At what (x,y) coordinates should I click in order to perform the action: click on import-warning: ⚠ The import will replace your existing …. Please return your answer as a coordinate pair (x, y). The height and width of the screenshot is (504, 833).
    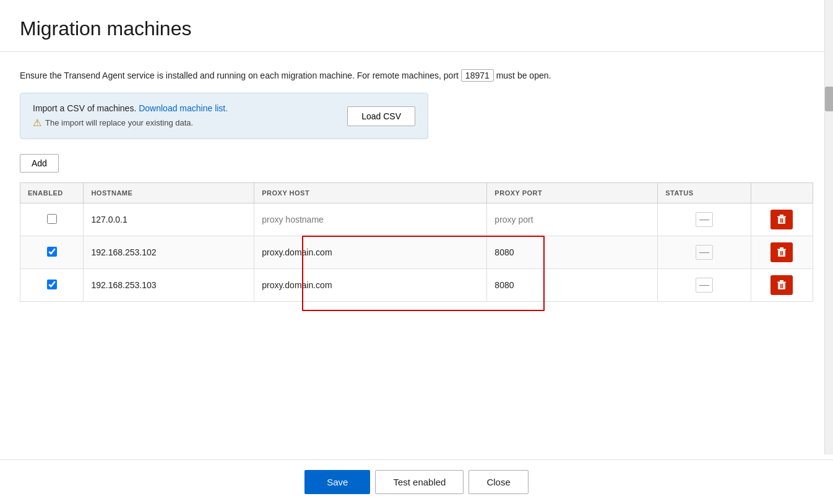
    Looking at the image, I should click on (130, 122).